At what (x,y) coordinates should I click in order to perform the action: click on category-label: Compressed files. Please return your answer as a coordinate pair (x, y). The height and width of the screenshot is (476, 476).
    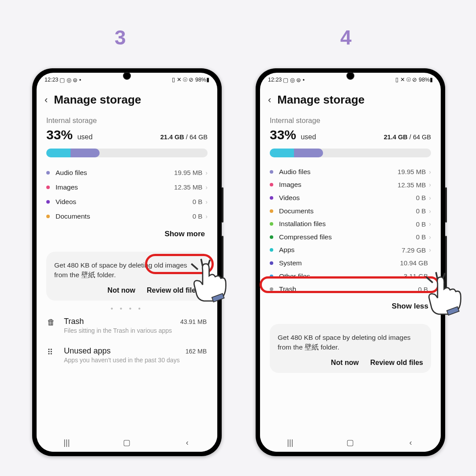
    Looking at the image, I should click on (347, 237).